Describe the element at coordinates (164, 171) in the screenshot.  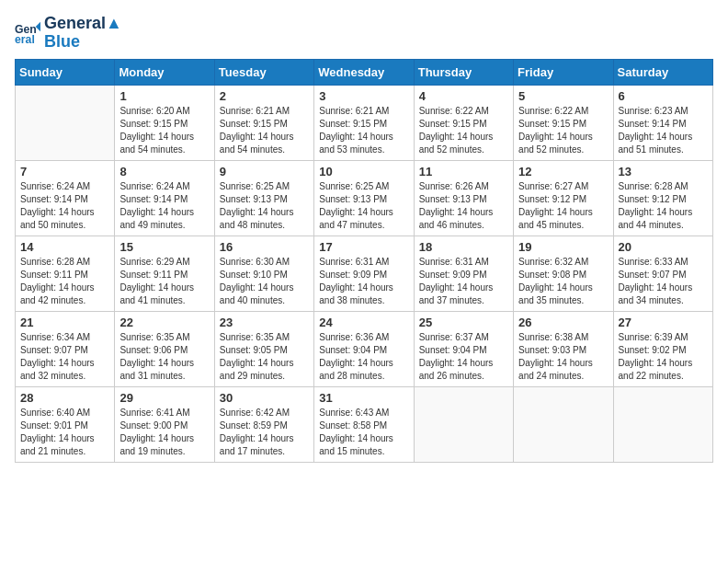
I see `day-number: 8` at that location.